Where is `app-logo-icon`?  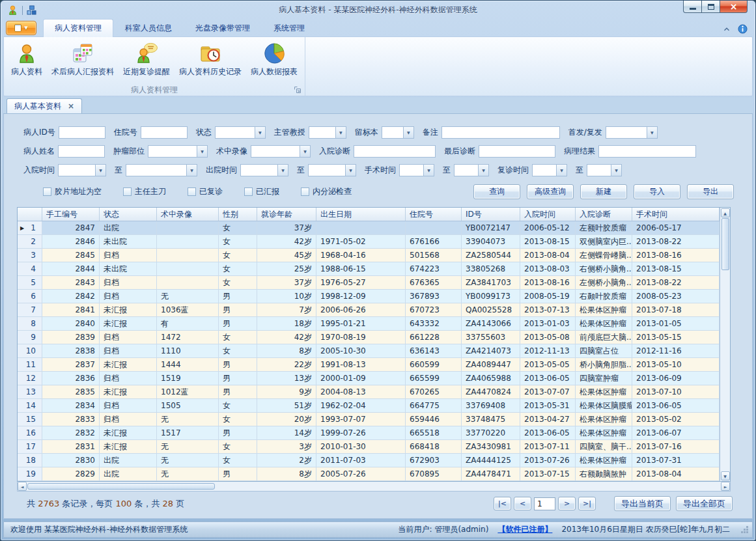
app-logo-icon is located at coordinates (13, 10).